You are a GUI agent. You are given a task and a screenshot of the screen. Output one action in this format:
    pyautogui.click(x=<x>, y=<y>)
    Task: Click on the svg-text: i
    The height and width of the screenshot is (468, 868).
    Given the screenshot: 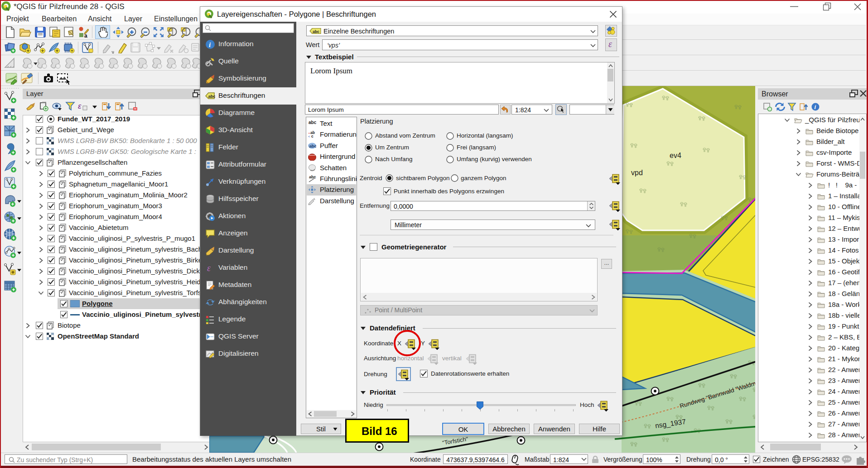 What is the action you would take?
    pyautogui.click(x=815, y=107)
    